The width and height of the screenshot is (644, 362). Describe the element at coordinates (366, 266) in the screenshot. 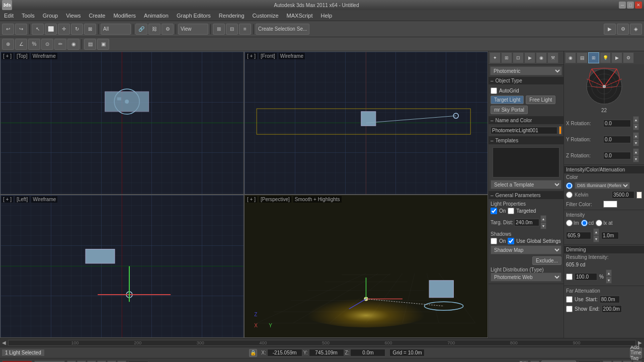

I see `viewport-perspective: [ + ] [Perspective] Smooth + Highlights` at that location.